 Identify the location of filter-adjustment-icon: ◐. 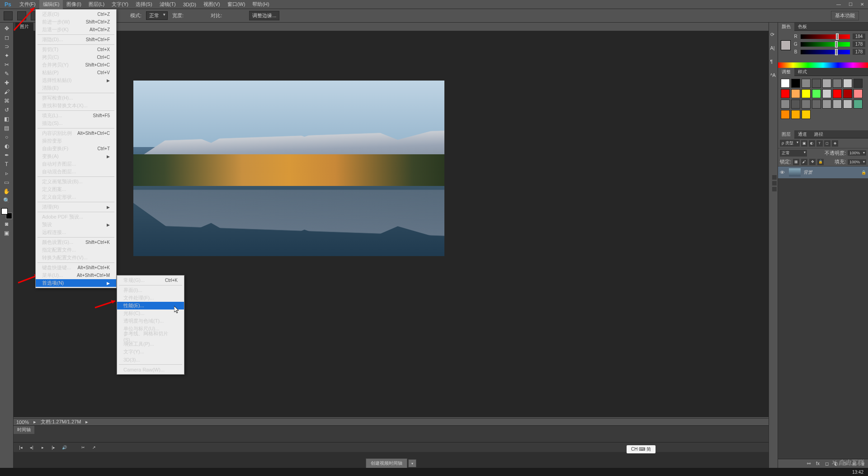
(812, 143).